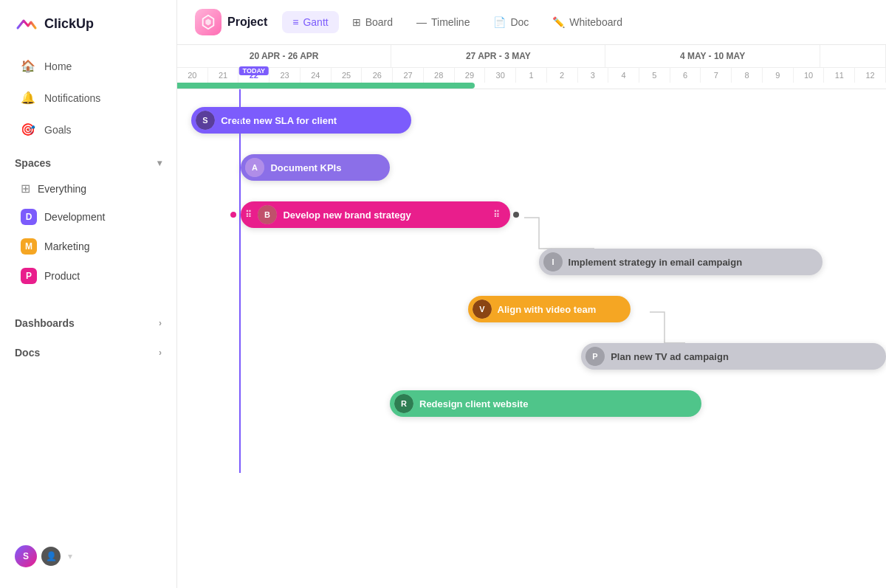  I want to click on docs-section-header: Docs ›, so click(89, 350).